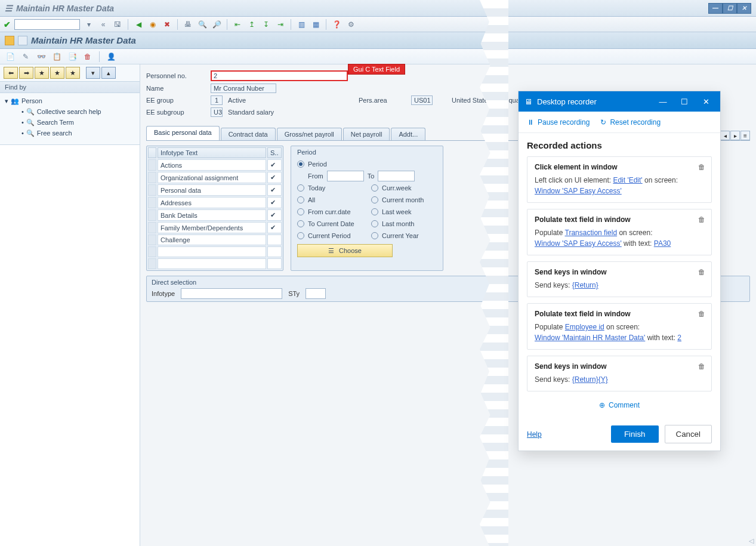 The image size is (756, 546). Describe the element at coordinates (47, 24) in the screenshot. I see `command-field` at that location.